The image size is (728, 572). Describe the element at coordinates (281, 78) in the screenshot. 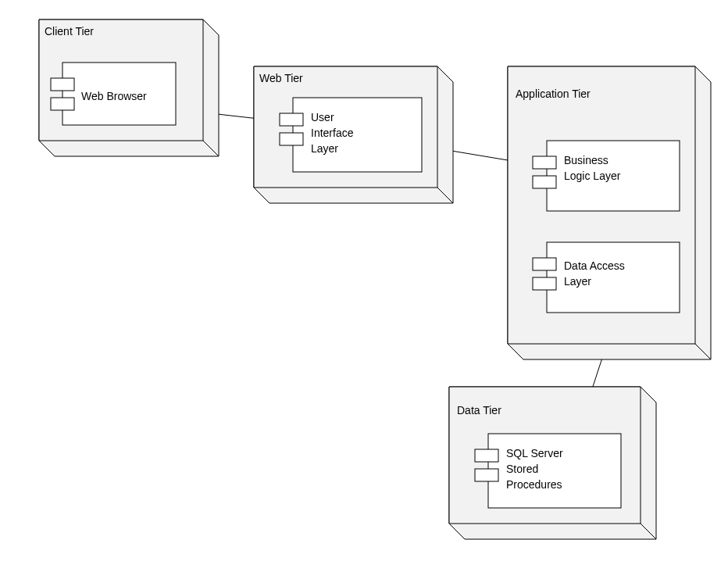

I see `node-web-title: Web Tier` at that location.